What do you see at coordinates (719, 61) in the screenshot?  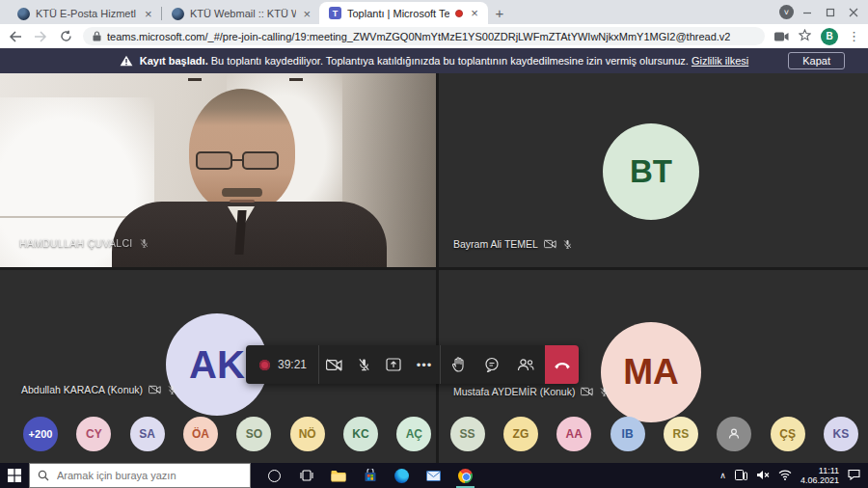 I see `privacy-policy-link: Gizlilik ilkesi` at bounding box center [719, 61].